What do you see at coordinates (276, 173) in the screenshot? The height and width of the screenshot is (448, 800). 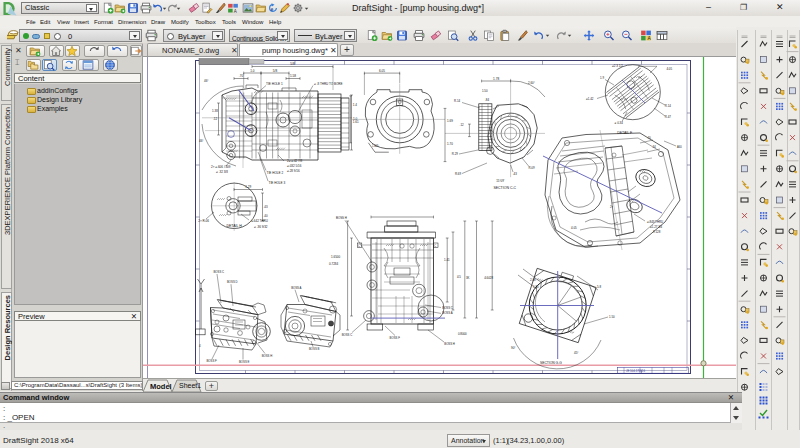 I see `svg-text: TIE HOLE 2` at bounding box center [276, 173].